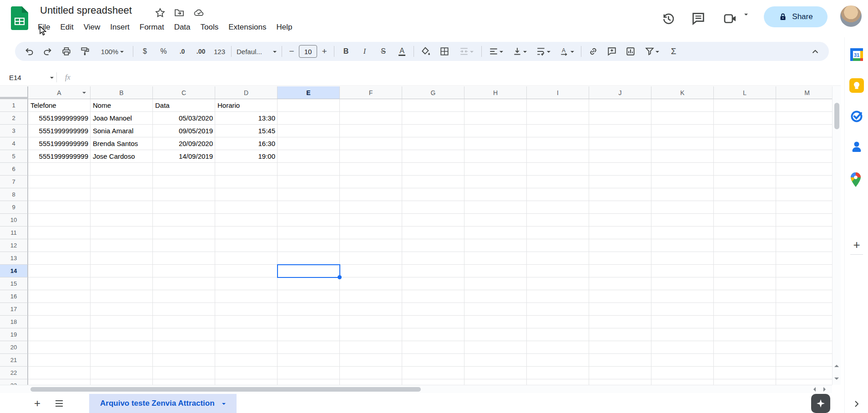  Describe the element at coordinates (85, 51) in the screenshot. I see `paint-format-button` at that location.